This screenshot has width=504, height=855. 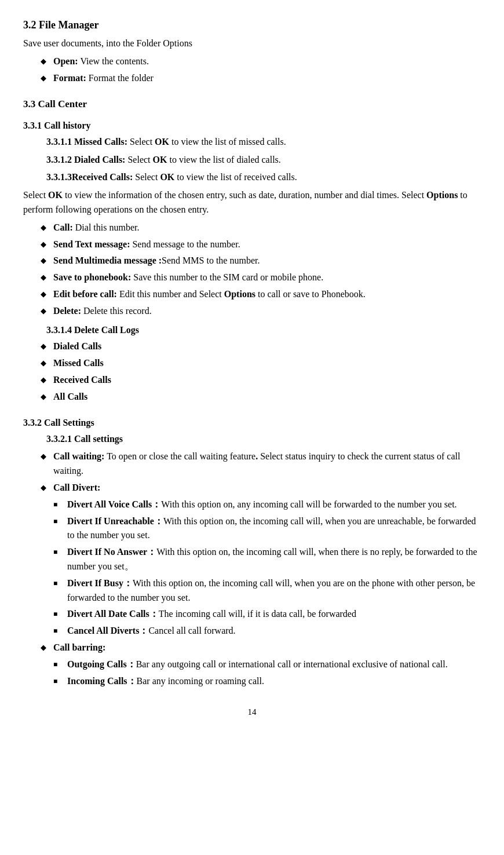 I want to click on list-item-open: Open: View the contents., so click(x=261, y=61).